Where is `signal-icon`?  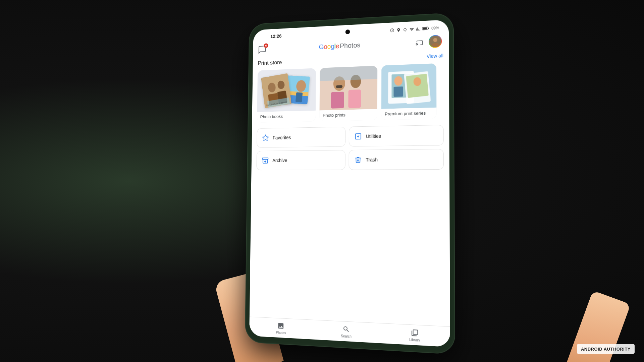 signal-icon is located at coordinates (418, 29).